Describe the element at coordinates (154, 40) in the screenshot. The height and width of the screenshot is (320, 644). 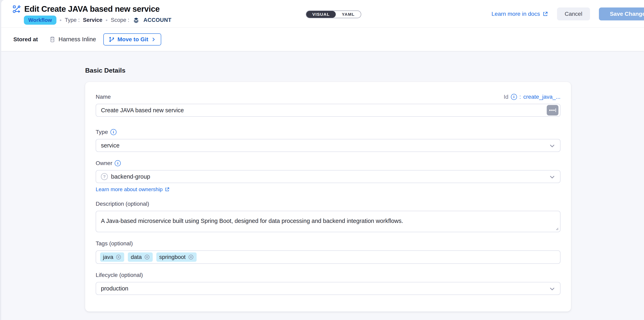
I see `chevron-right-icon` at that location.